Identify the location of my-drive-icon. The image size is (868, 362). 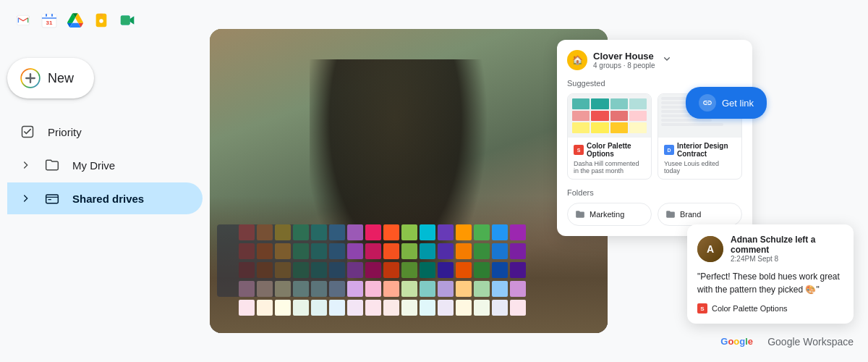
(52, 165).